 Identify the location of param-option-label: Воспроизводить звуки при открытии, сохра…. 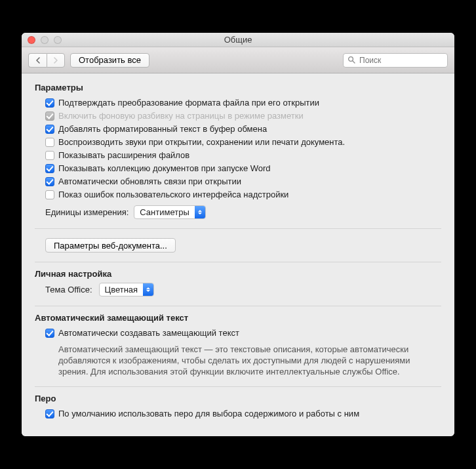
(202, 142).